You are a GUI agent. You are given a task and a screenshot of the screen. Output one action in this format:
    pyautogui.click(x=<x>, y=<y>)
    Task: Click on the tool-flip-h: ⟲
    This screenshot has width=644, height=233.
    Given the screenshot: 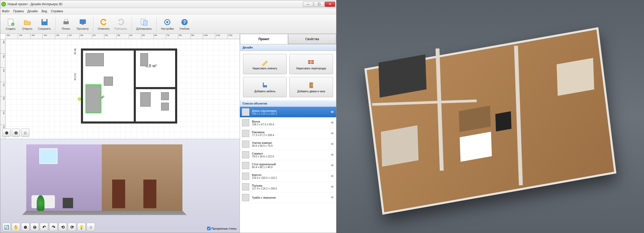 What is the action you would take?
    pyautogui.click(x=63, y=227)
    